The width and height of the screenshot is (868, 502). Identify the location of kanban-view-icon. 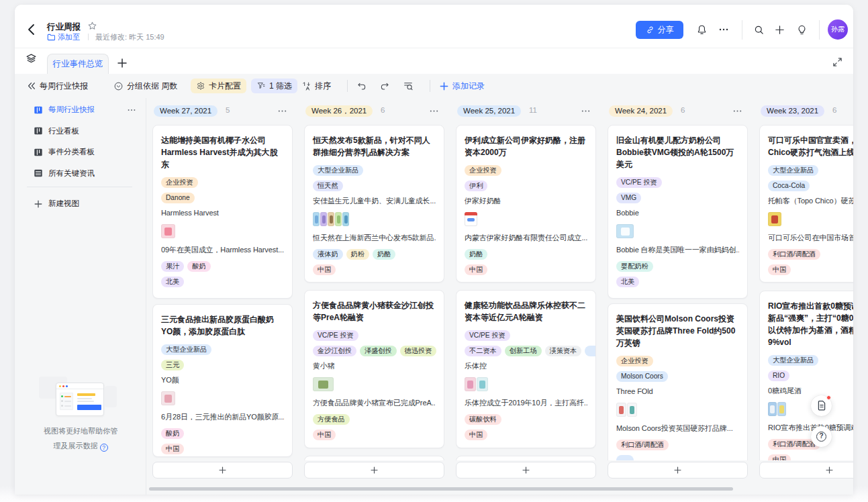
(38, 152).